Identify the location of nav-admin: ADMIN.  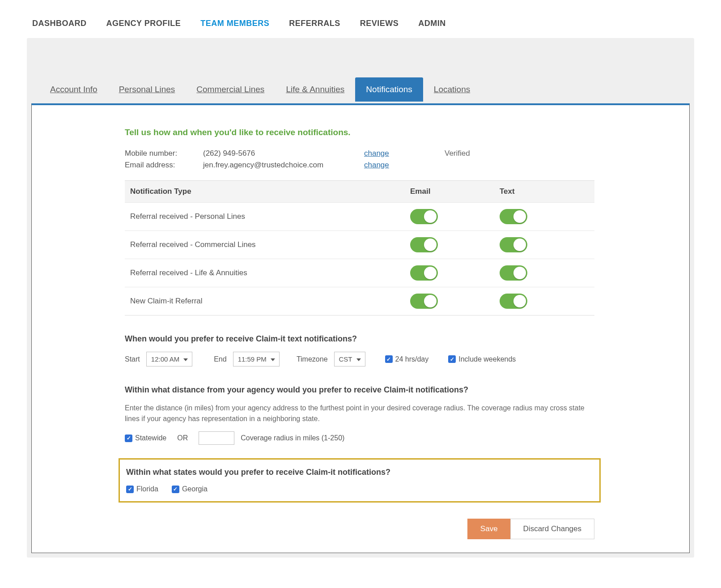
(432, 23).